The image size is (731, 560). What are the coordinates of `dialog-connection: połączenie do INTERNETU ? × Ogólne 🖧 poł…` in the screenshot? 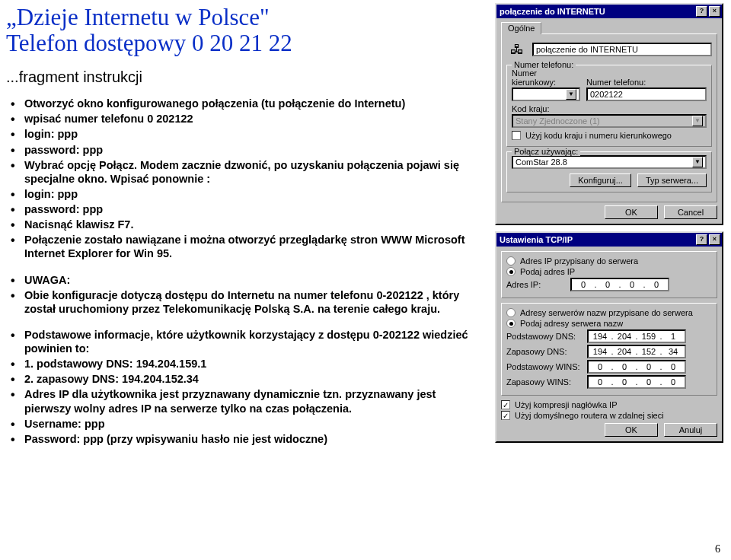 It's located at (609, 114).